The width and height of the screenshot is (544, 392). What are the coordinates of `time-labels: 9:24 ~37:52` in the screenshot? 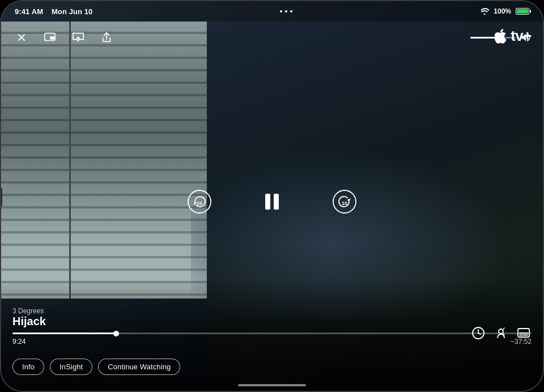 It's located at (272, 342).